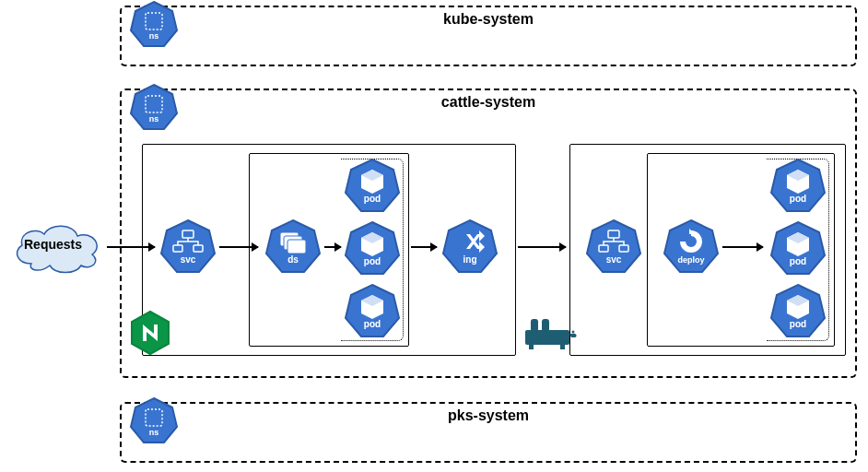 This screenshot has width=868, height=472. I want to click on namespace-title: cattle-system, so click(488, 102).